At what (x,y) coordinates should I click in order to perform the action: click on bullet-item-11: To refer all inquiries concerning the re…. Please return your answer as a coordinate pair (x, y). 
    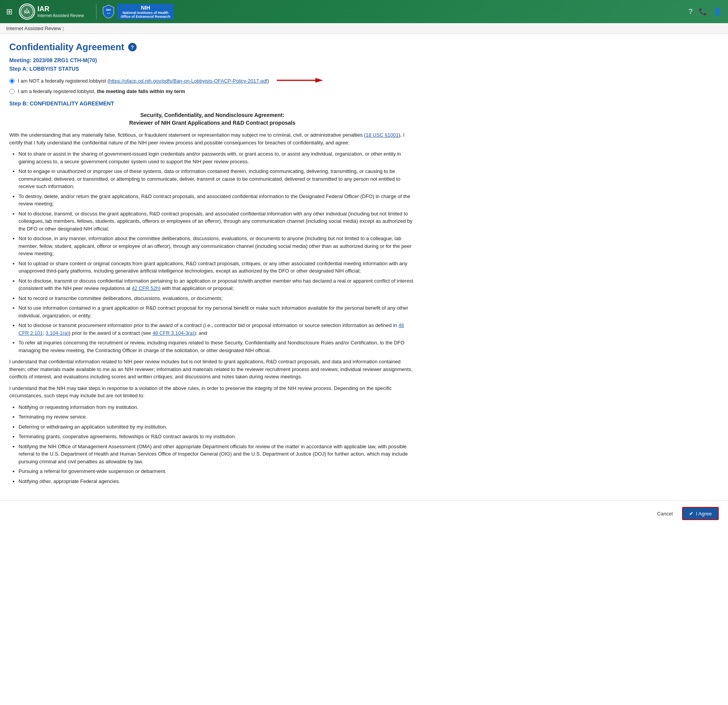
    Looking at the image, I should click on (217, 347).